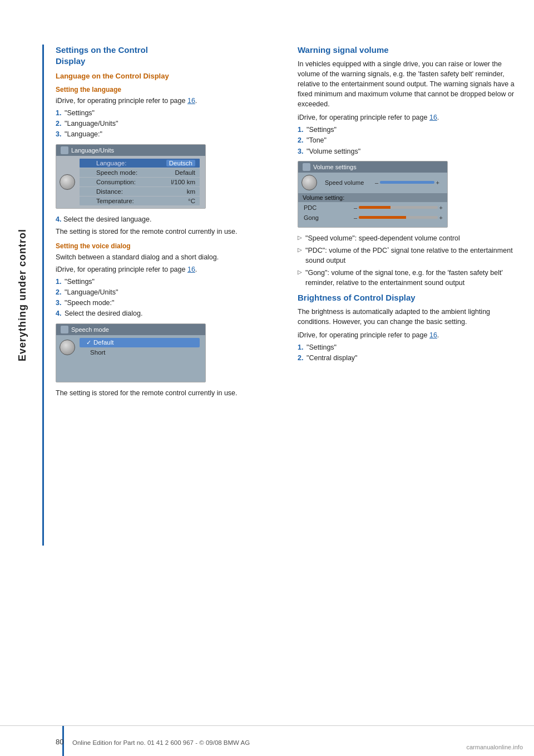 This screenshot has width=534, height=756. What do you see at coordinates (407, 183) in the screenshot?
I see `speed-volume-slider: – +` at bounding box center [407, 183].